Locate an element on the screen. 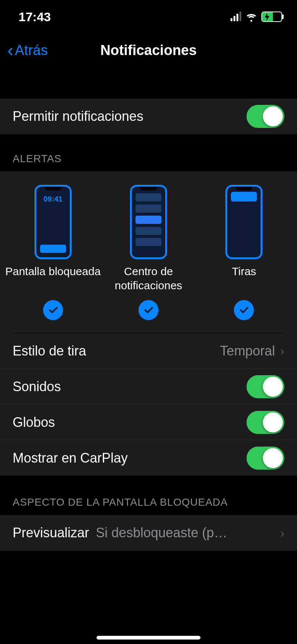  allow-notifications-label: Permitir notificaciones is located at coordinates (78, 116).